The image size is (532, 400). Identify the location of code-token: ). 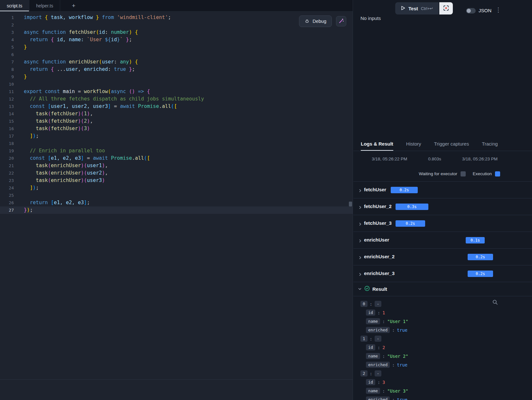
(34, 188).